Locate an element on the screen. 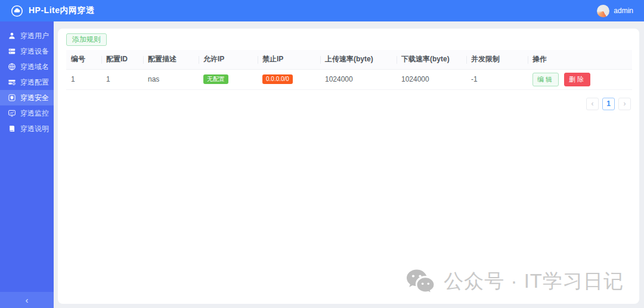 The image size is (644, 308). pagination-page-button: 1 is located at coordinates (608, 104).